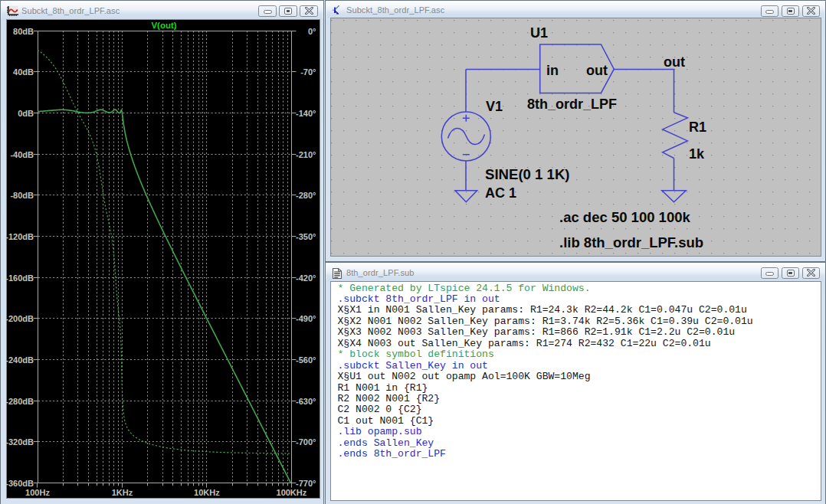 The image size is (826, 504). I want to click on svg-text: -40dB, so click(21, 155).